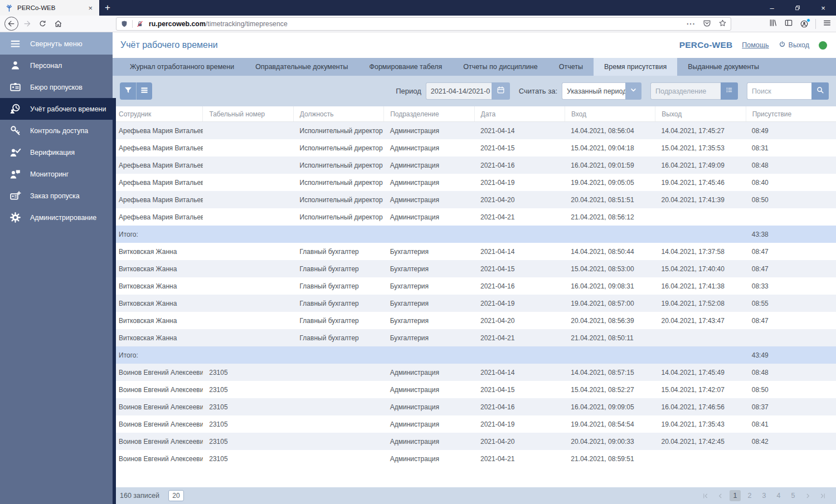  I want to click on cell-number, so click(248, 355).